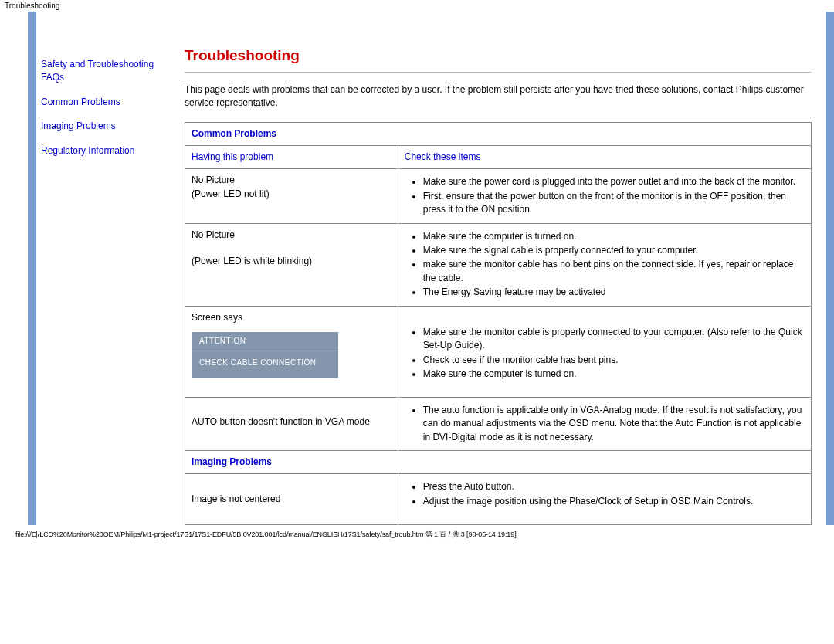 This screenshot has height=644, width=834. I want to click on check-item: First, ensure that the power button on t…, so click(614, 204).